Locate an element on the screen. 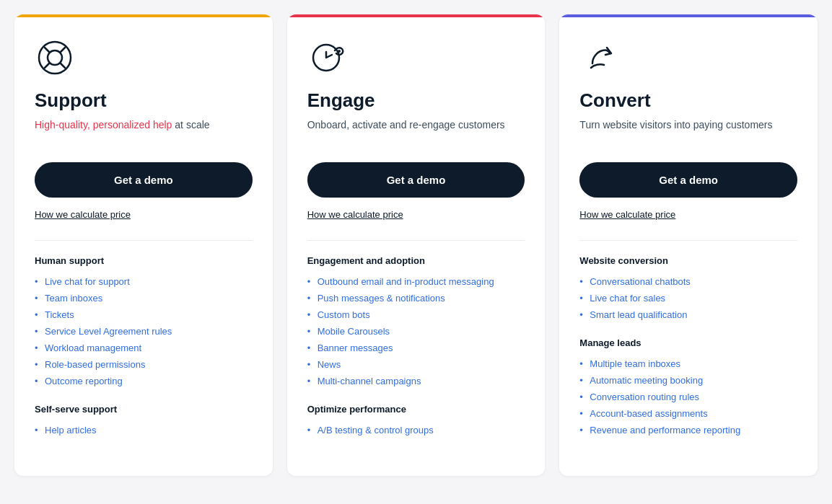  convert-feature-list-1: Multiple team inboxesAutomatic meeting b… is located at coordinates (688, 397).